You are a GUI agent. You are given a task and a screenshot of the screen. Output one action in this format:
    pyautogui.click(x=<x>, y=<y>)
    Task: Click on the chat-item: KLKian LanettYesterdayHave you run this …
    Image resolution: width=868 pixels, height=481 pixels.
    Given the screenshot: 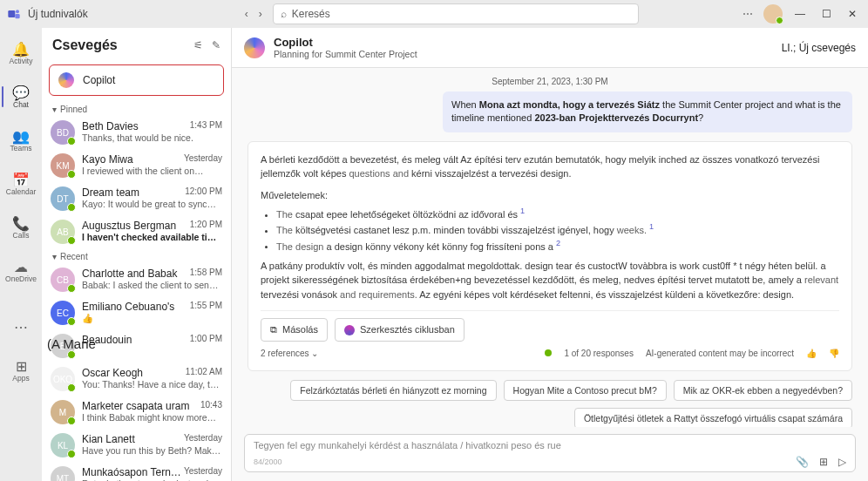 What is the action you would take?
    pyautogui.click(x=136, y=445)
    